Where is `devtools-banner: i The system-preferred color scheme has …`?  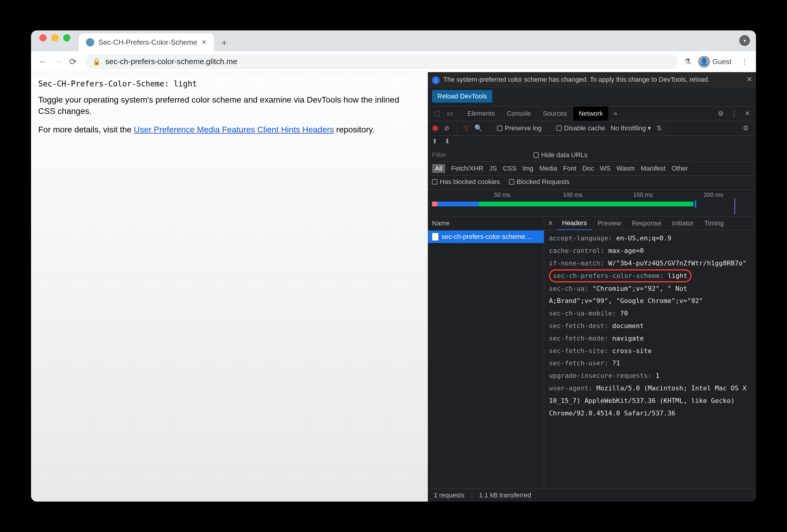 devtools-banner: i The system-preferred color scheme has … is located at coordinates (592, 80).